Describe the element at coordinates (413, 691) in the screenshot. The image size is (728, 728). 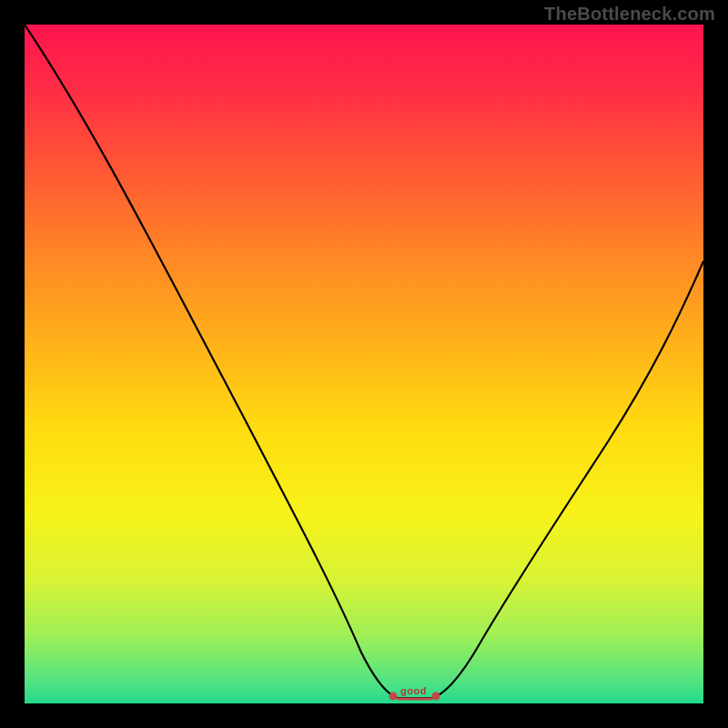
I see `valley-label: good` at that location.